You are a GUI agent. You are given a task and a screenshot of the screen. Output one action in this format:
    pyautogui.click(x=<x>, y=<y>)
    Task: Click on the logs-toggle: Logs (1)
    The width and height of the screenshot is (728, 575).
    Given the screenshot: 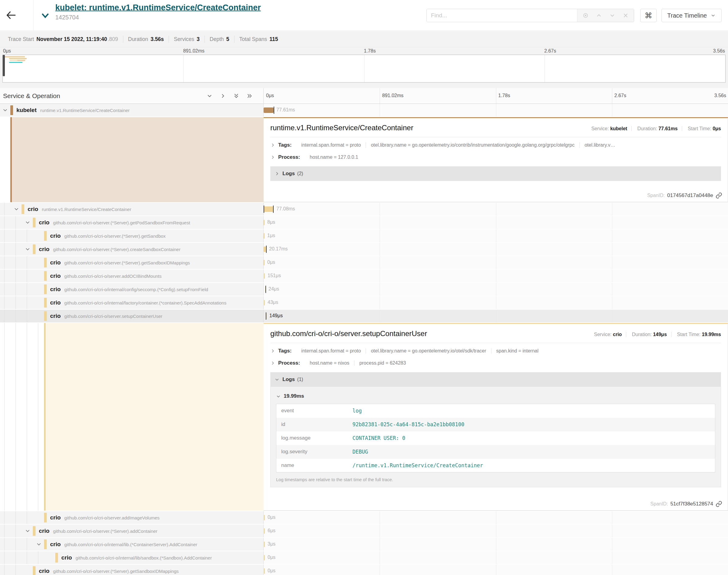 What is the action you would take?
    pyautogui.click(x=496, y=380)
    